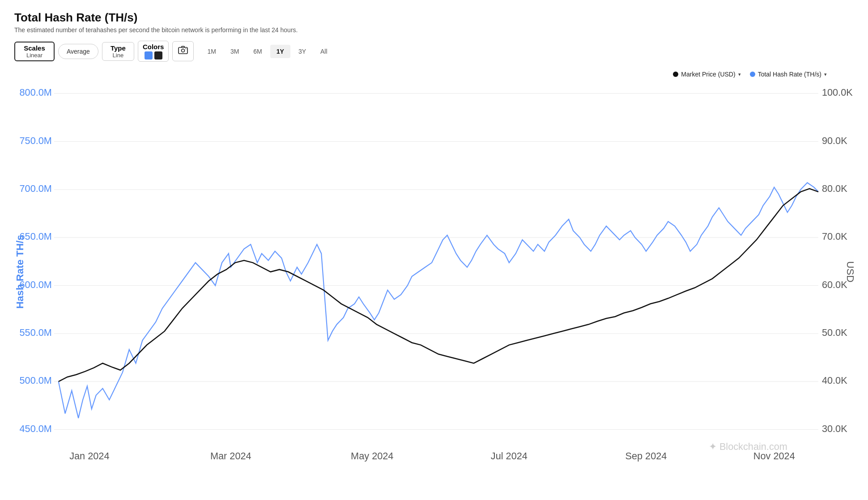 The width and height of the screenshot is (868, 500). What do you see at coordinates (646, 456) in the screenshot?
I see `svg-text: Sep 2024` at bounding box center [646, 456].